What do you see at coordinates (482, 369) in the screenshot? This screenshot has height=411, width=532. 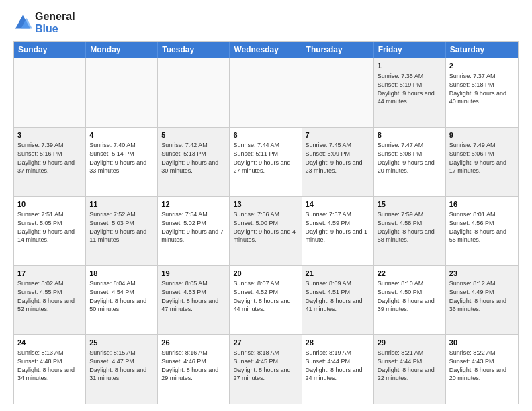 I see `day-cell-30: 30Sunrise: 8:22 AM Sunset: 4:43 PM Dayli…` at bounding box center [482, 369].